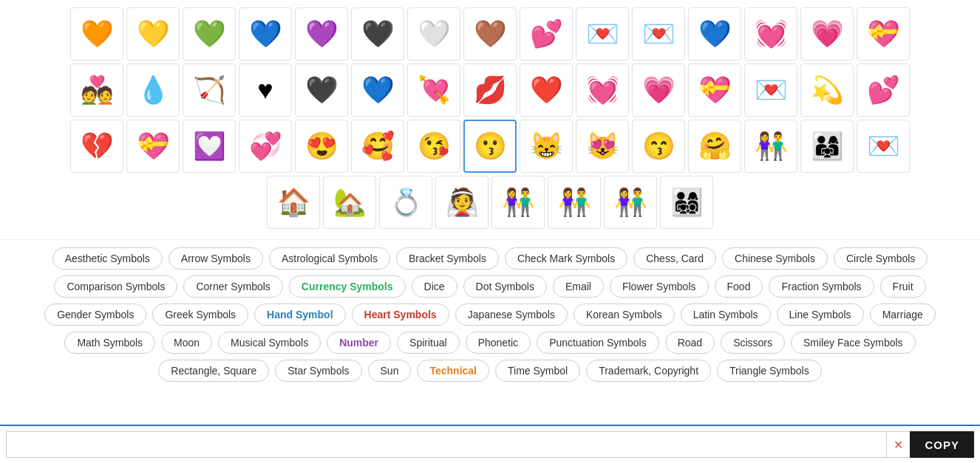 The image size is (980, 463). Describe the element at coordinates (435, 287) in the screenshot. I see `tag-button: Dice` at that location.